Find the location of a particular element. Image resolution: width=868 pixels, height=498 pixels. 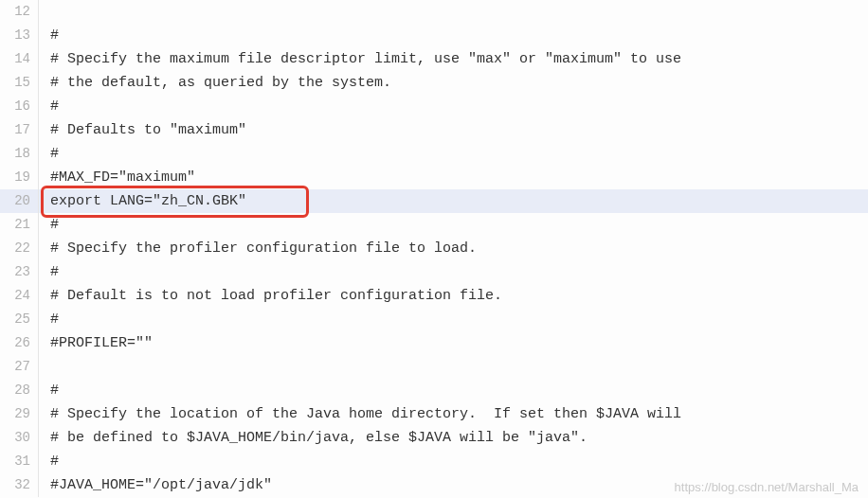

line-number: 29 is located at coordinates (19, 415).